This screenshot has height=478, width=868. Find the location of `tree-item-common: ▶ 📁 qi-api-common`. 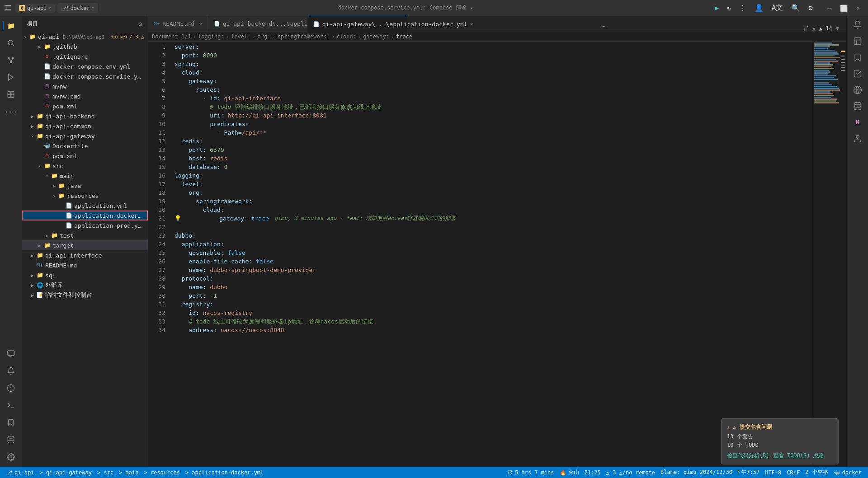

tree-item-common: ▶ 📁 qi-api-common is located at coordinates (85, 126).